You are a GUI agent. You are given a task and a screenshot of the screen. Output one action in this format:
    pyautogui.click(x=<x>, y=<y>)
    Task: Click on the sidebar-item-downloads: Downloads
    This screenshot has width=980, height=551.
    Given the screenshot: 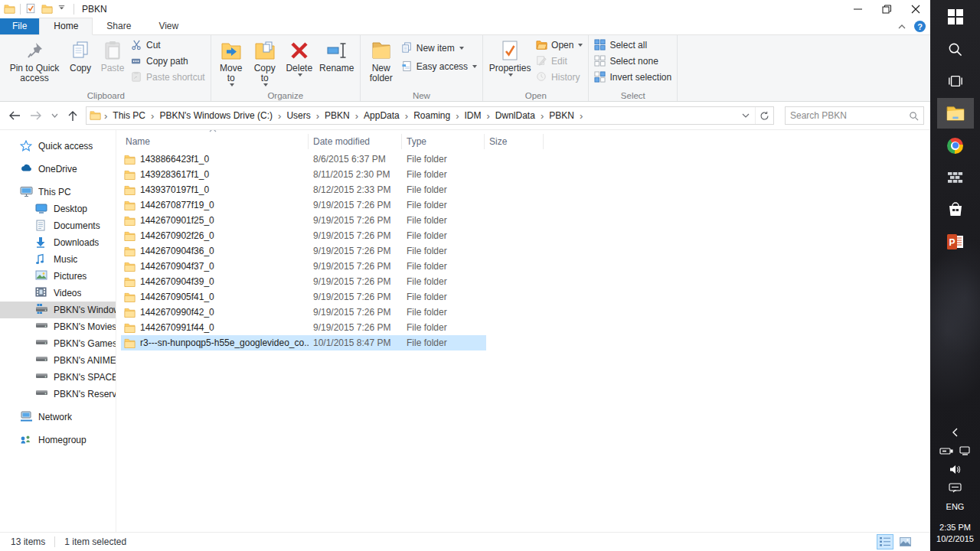 What is the action you would take?
    pyautogui.click(x=58, y=243)
    